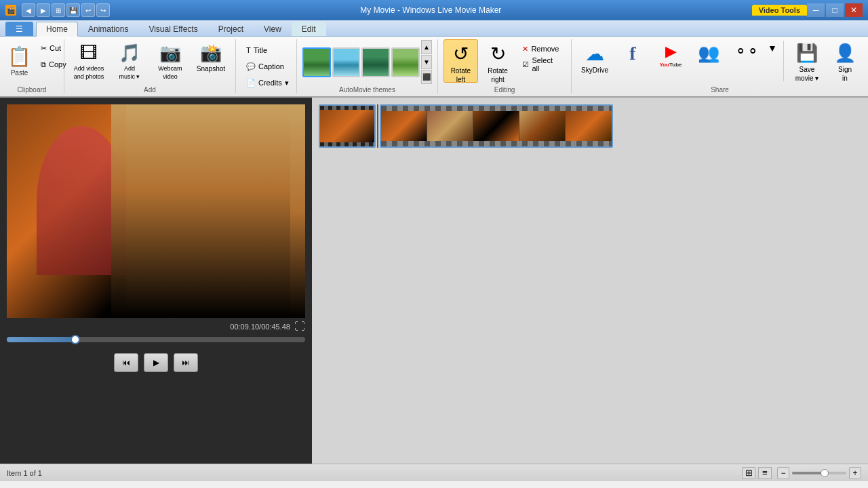 The image size is (868, 488). I want to click on remove-button: ✕ Remove, so click(541, 49).